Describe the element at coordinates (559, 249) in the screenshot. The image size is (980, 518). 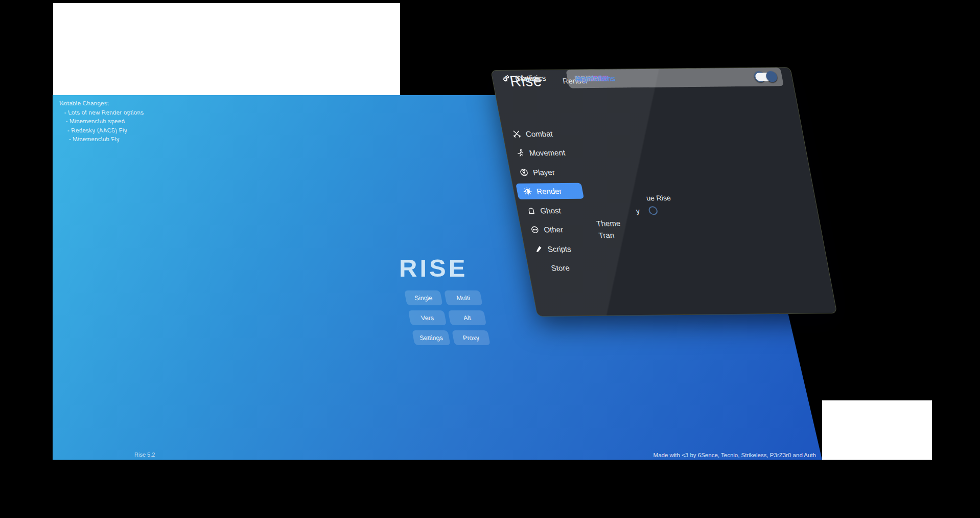
I see `sidebar-item-label: Scripts` at that location.